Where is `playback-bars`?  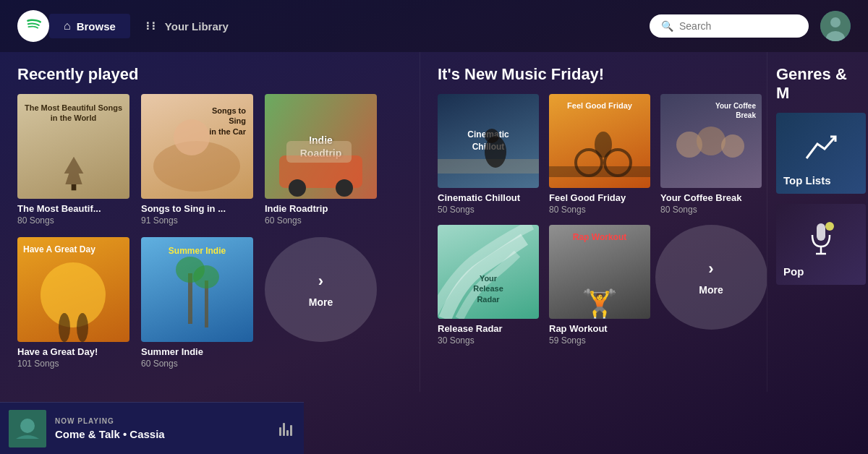 playback-bars is located at coordinates (286, 429).